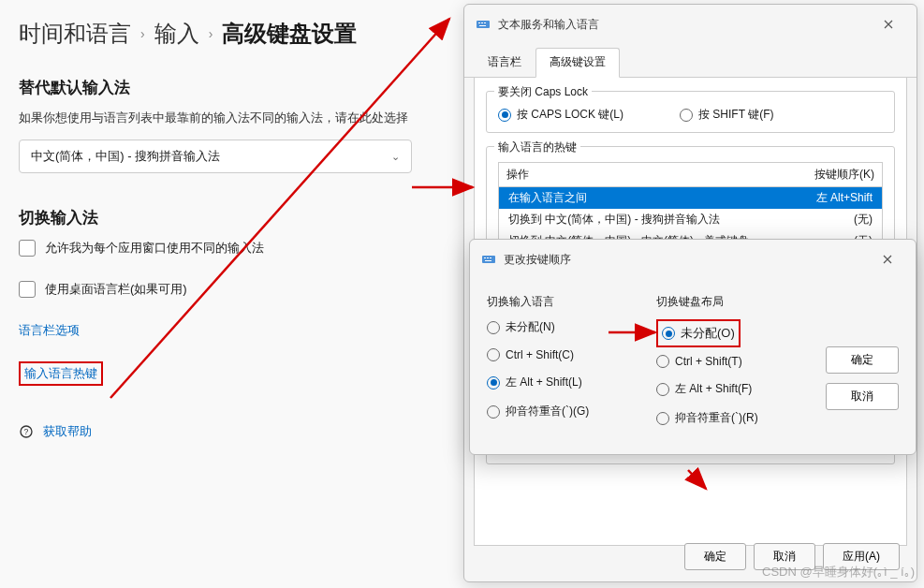 The image size is (924, 588). I want to click on radio-label: 左 Alt + Shift(F), so click(713, 390).